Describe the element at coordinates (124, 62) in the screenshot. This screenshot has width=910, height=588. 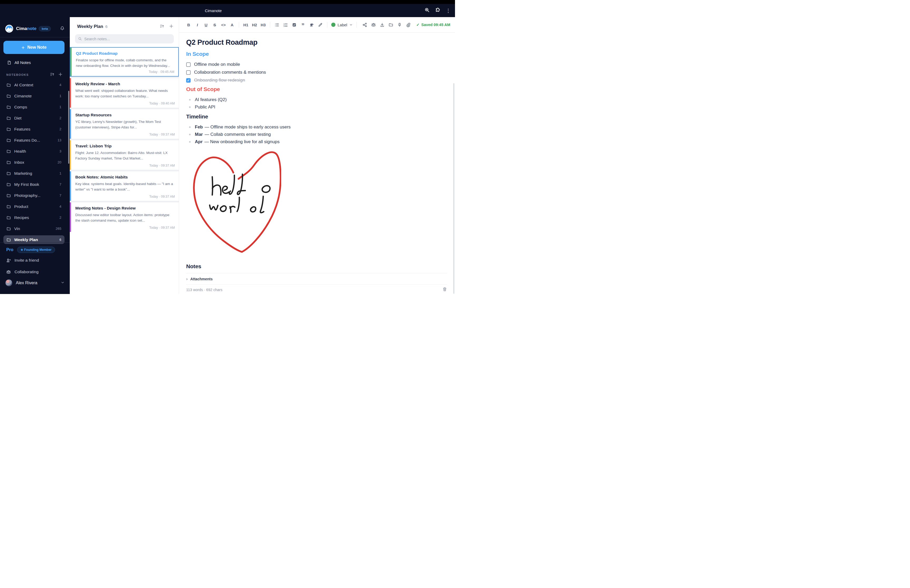
I see `note-card-q2-product-roadmap: Q2 Product Roadmap Finalize scope for of…` at that location.